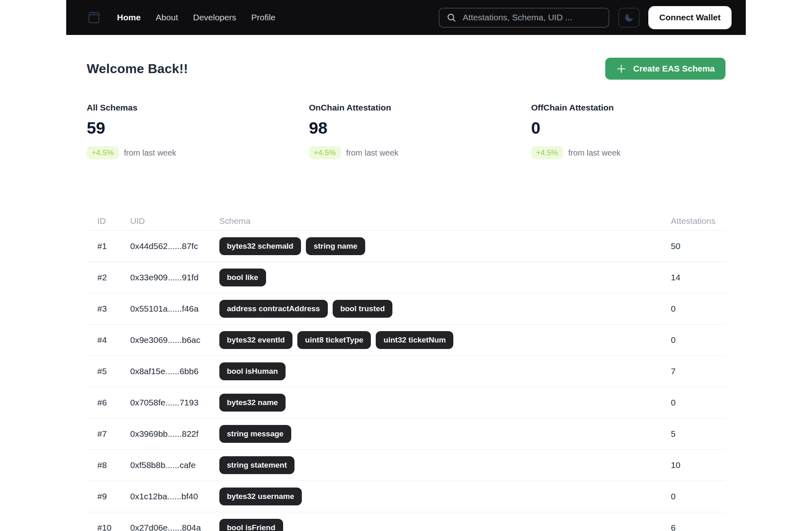  I want to click on table-row: #8 0xf58b8b......cafe string statement 1…, so click(406, 466).